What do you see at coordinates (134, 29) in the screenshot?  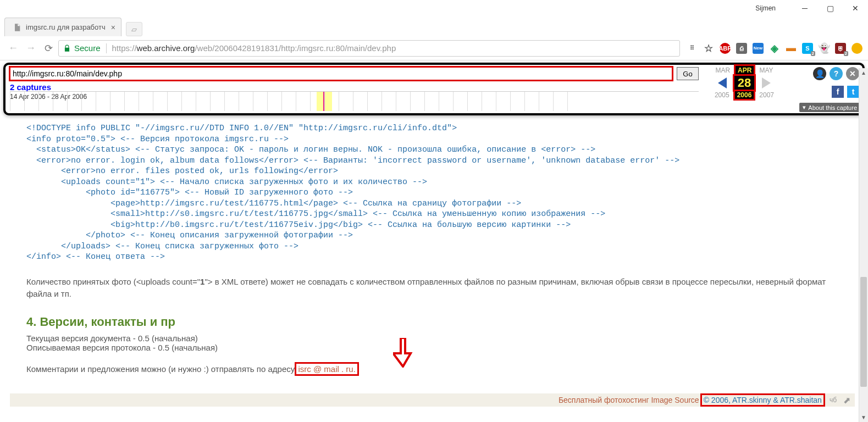 I see `new-tab-button: ▱` at bounding box center [134, 29].